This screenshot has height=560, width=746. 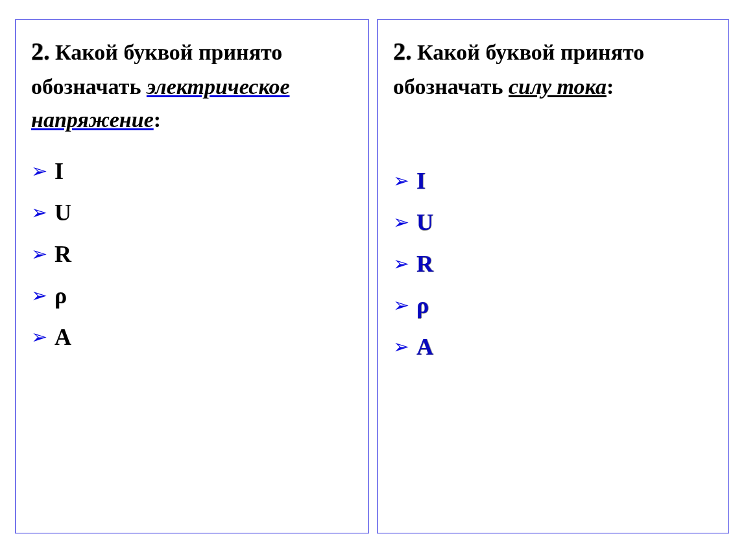 What do you see at coordinates (554, 264) in the screenshot?
I see `options-list-right: ➢ I ➢ U ➢ R ➢ ρ ➢ A` at bounding box center [554, 264].